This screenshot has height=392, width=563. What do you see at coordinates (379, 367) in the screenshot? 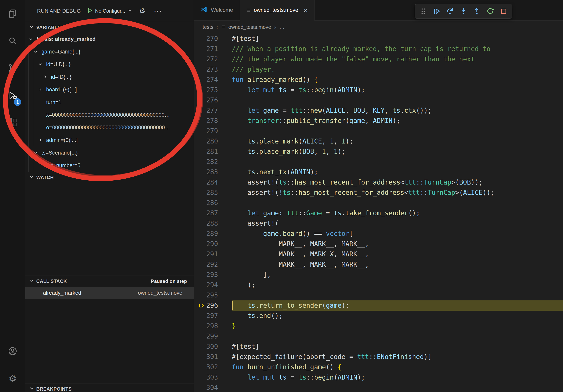
I see `code-line-302: 302fun burn_unfinished_game() {` at bounding box center [379, 367].